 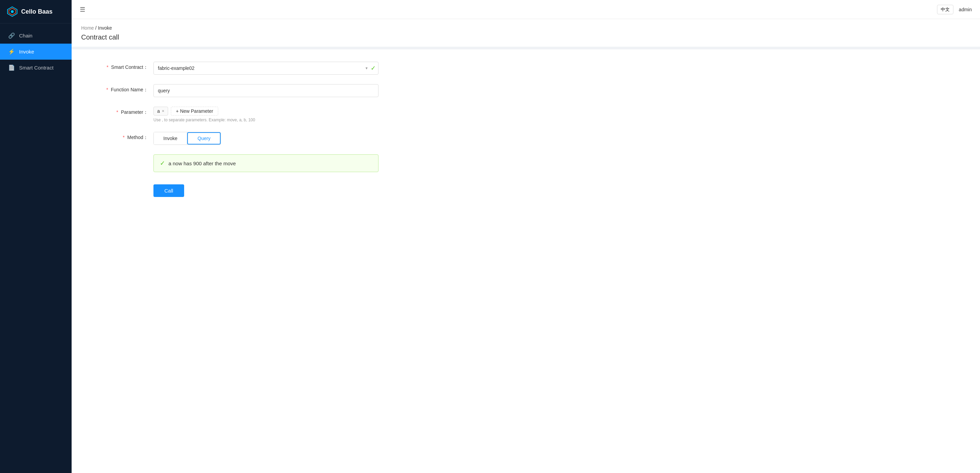 I want to click on function-name-row: * Function Name：, so click(x=526, y=90).